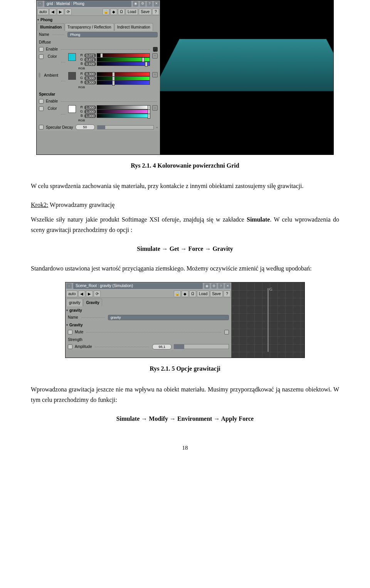  I want to click on tab-indirect: Indirect Illumination, so click(134, 27).